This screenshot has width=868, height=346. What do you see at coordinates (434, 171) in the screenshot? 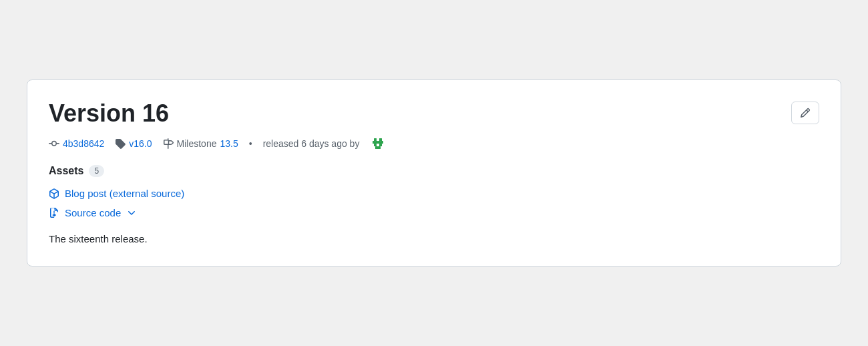
I see `assets-header: Assets 5` at bounding box center [434, 171].